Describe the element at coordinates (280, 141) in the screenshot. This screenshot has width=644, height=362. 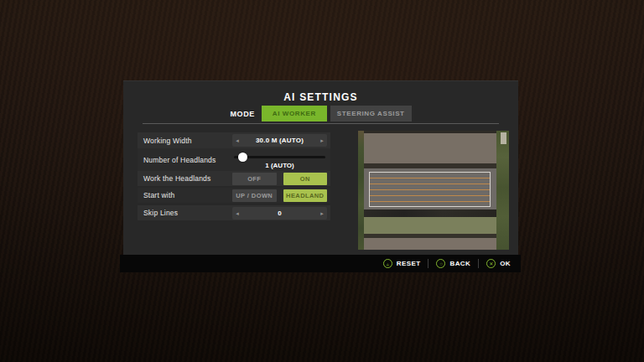
I see `working-width-stepper: ◂ 30.0 M (AUTO) ▸` at that location.